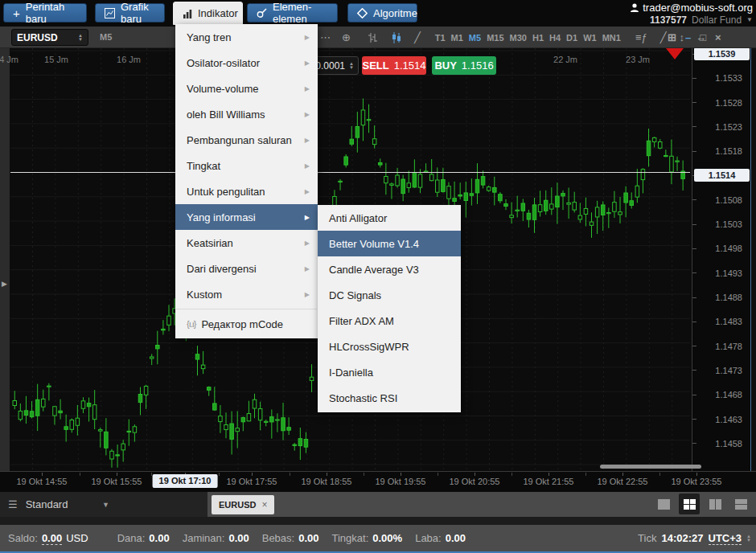  I want to click on menu-item-tingkat: Tingkat▶, so click(246, 166).